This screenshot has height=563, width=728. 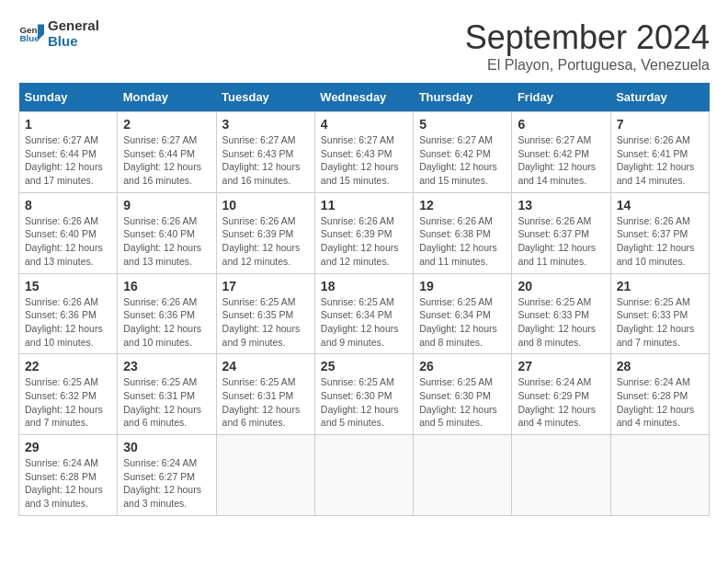 I want to click on calendar-cell: 10Sunrise: 6:26 AMSunset: 6:39 PMDayligh…, so click(x=265, y=233).